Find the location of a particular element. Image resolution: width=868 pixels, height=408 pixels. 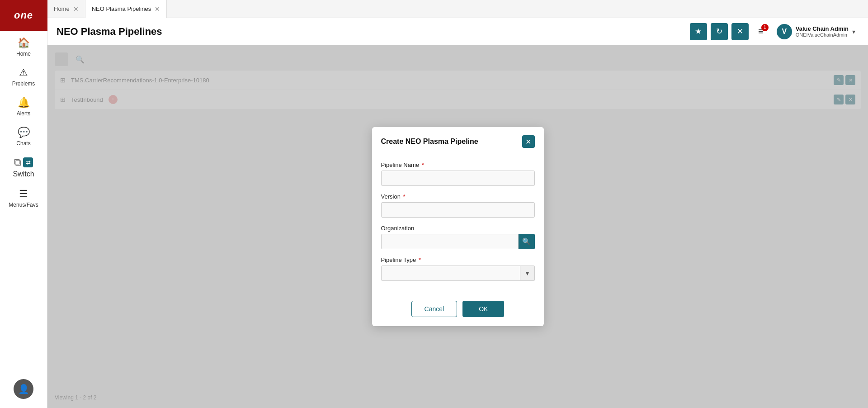

version-group: Version * is located at coordinates (458, 205).